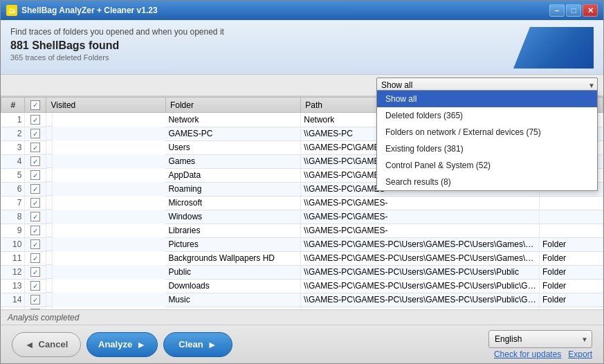  What do you see at coordinates (580, 354) in the screenshot?
I see `export-link: Export` at bounding box center [580, 354].